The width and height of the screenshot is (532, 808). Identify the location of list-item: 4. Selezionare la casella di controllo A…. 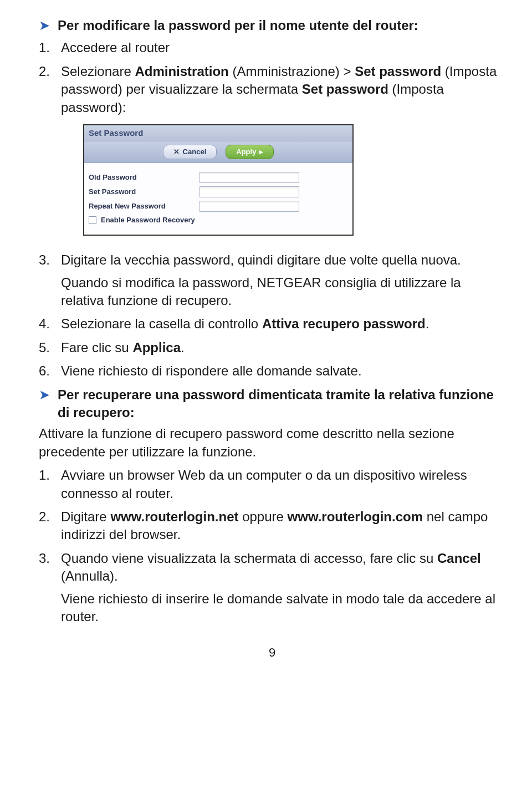
(272, 324).